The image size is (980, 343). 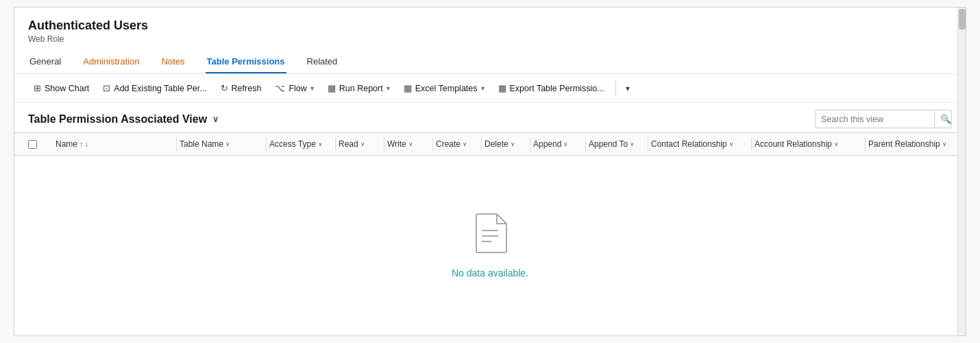 I want to click on search-button: 🔍, so click(x=943, y=119).